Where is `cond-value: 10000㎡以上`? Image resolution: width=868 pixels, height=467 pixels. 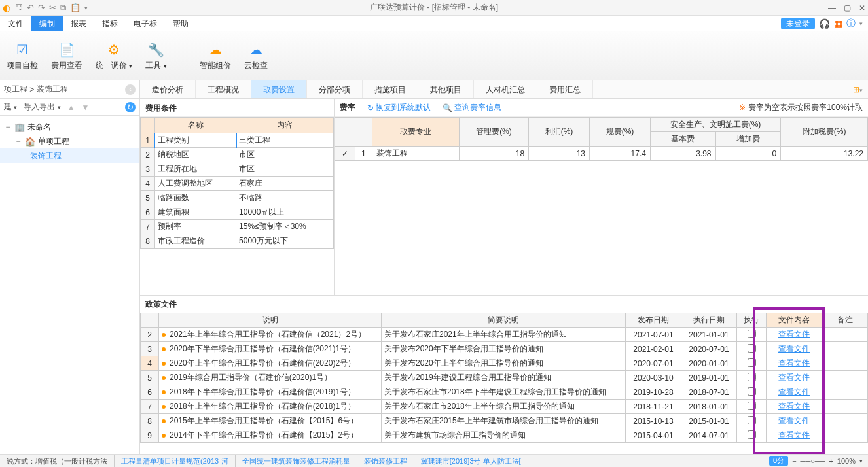 cond-value: 10000㎡以上 is located at coordinates (285, 213).